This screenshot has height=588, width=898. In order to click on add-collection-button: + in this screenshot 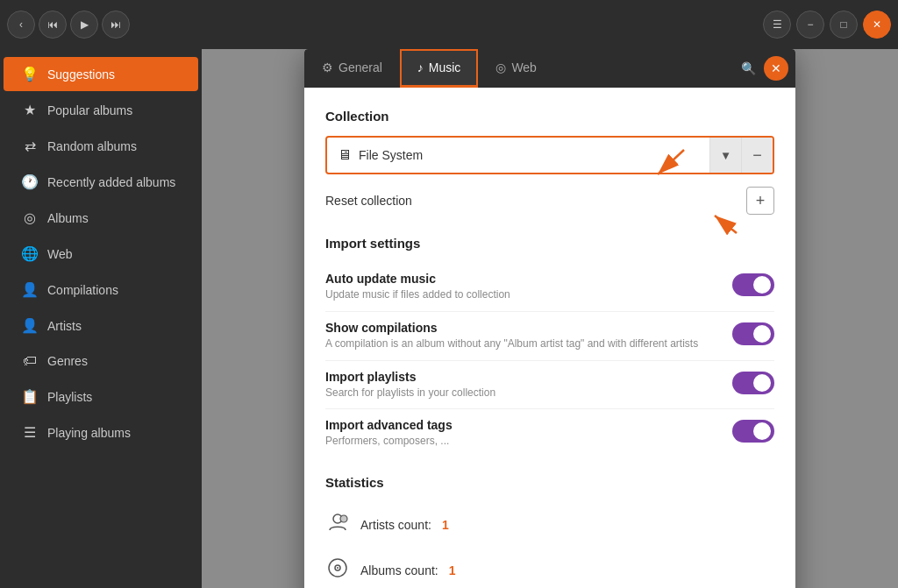, I will do `click(760, 201)`.